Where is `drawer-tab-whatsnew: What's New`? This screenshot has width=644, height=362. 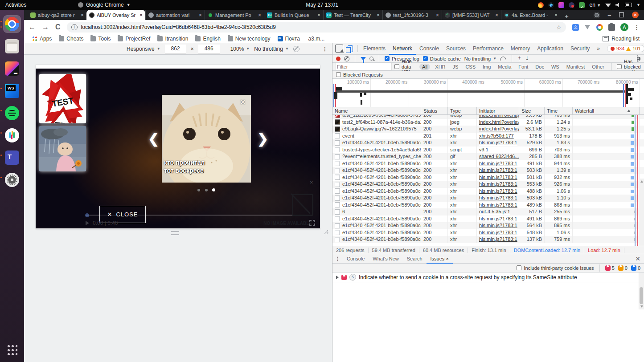
drawer-tab-whatsnew: What's New is located at coordinates (386, 259).